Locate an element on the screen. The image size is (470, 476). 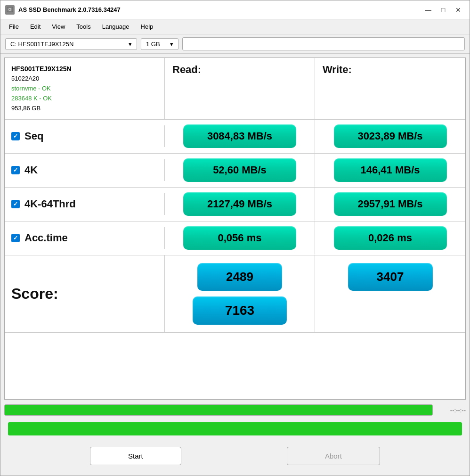
size-value: 1 GB is located at coordinates (153, 44).